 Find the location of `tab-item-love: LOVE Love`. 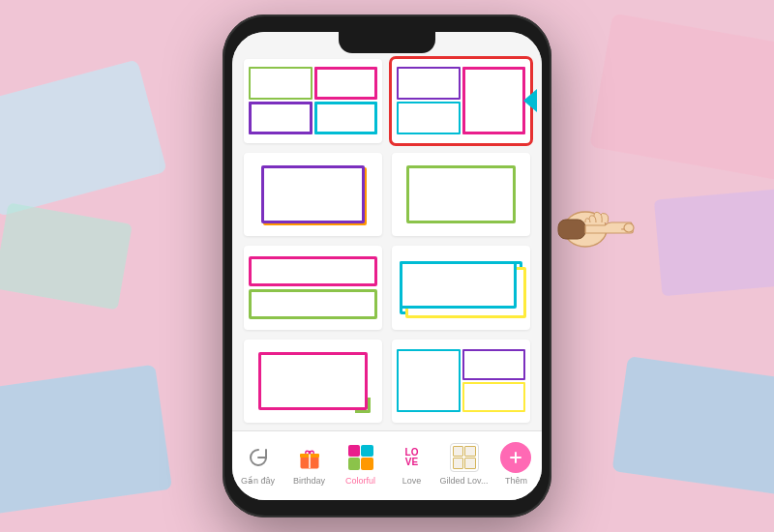

tab-item-love: LOVE Love is located at coordinates (412, 464).